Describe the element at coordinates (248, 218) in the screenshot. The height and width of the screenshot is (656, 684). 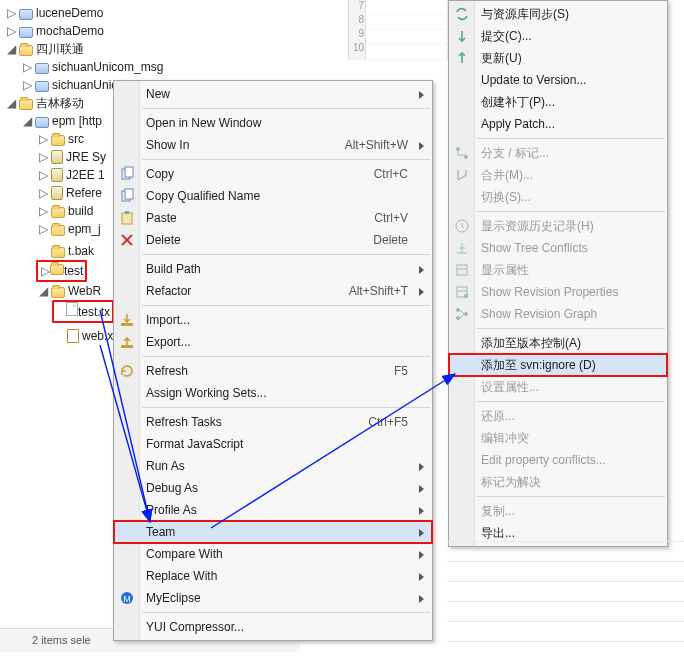
I see `menu-item-label: Paste` at that location.